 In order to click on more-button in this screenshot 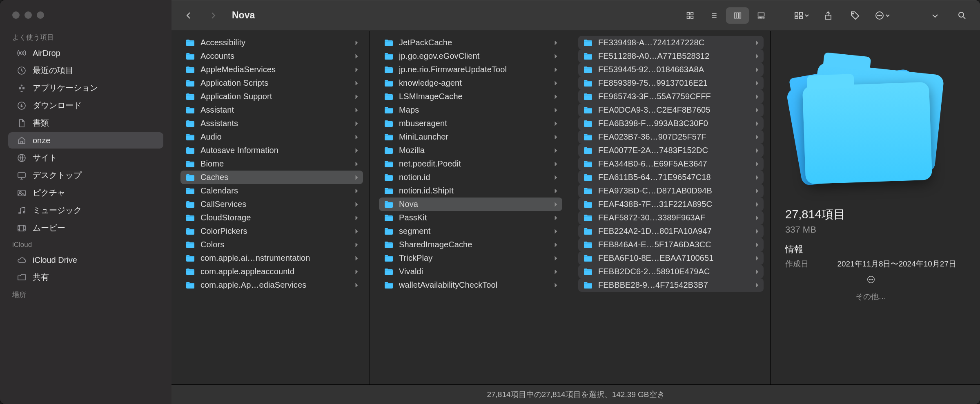, I will do `click(882, 16)`.